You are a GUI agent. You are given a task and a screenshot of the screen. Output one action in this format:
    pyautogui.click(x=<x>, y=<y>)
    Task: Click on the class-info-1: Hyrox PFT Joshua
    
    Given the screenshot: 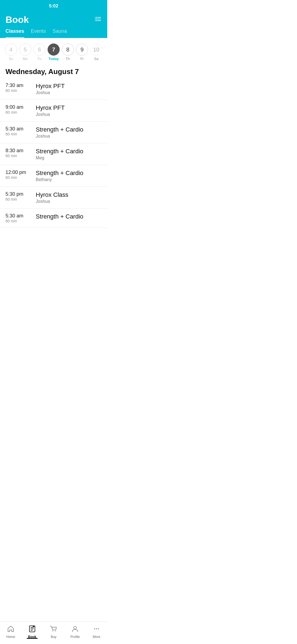 What is the action you would take?
    pyautogui.click(x=69, y=89)
    